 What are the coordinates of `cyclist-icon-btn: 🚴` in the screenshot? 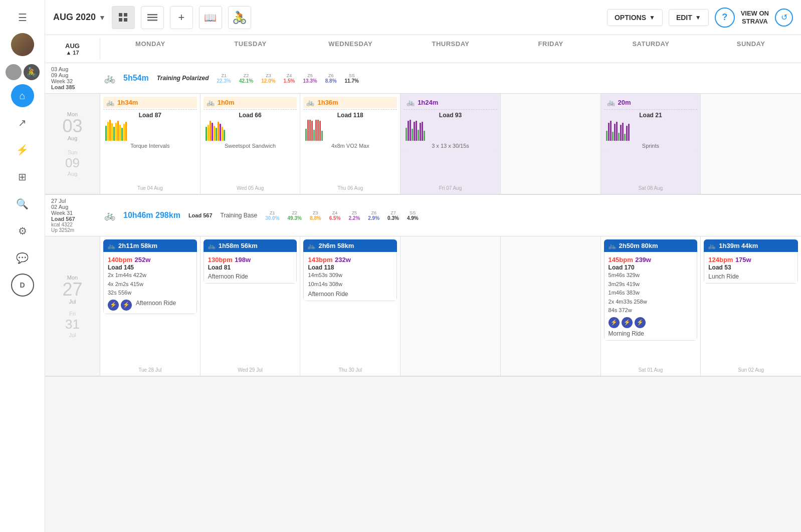 It's located at (240, 18).